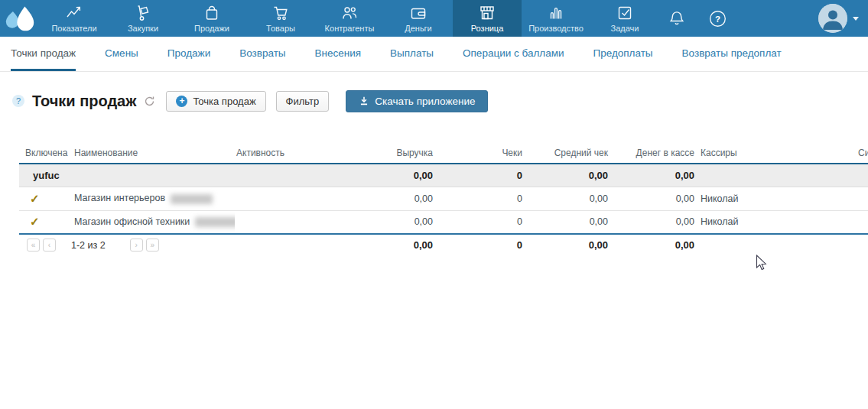 The width and height of the screenshot is (868, 409). Describe the element at coordinates (281, 13) in the screenshot. I see `shopping-cart-icon` at that location.